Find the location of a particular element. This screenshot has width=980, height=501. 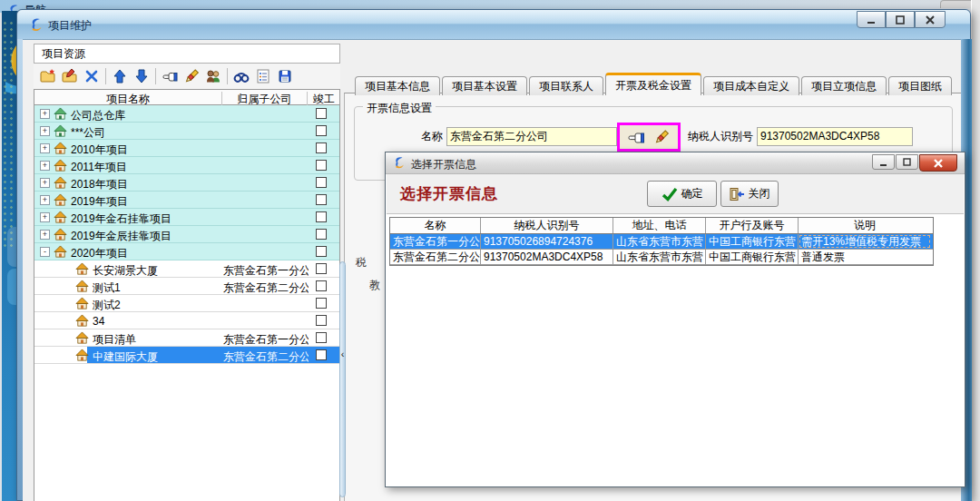

tree-row: + ***公司 is located at coordinates (187, 131).